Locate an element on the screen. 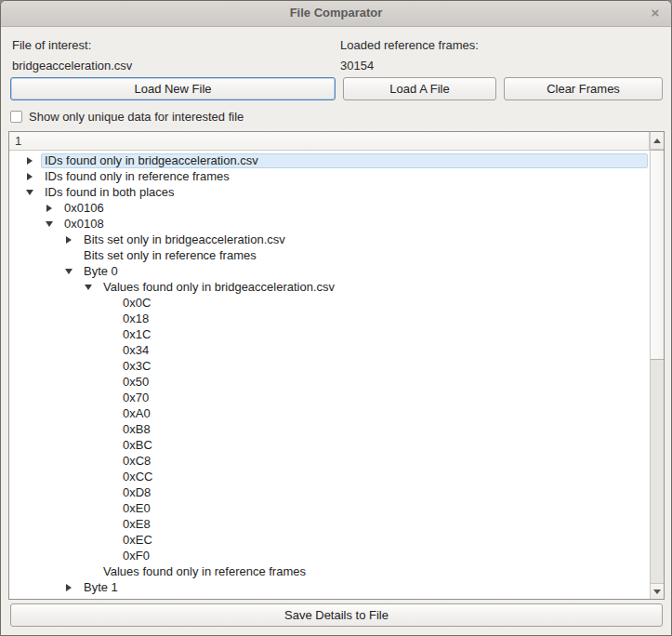 Image resolution: width=672 pixels, height=636 pixels. title-bar: File Comparator × is located at coordinates (336, 14).